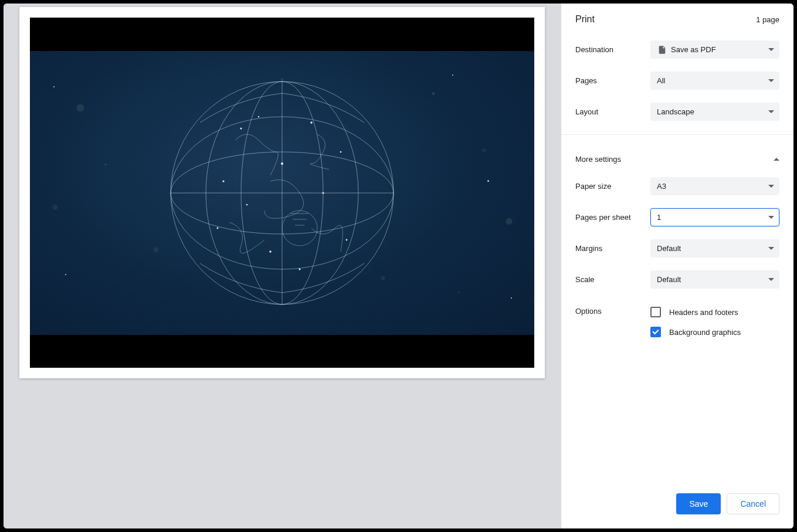 This screenshot has width=797, height=532. I want to click on paper-size-value: A3, so click(662, 187).